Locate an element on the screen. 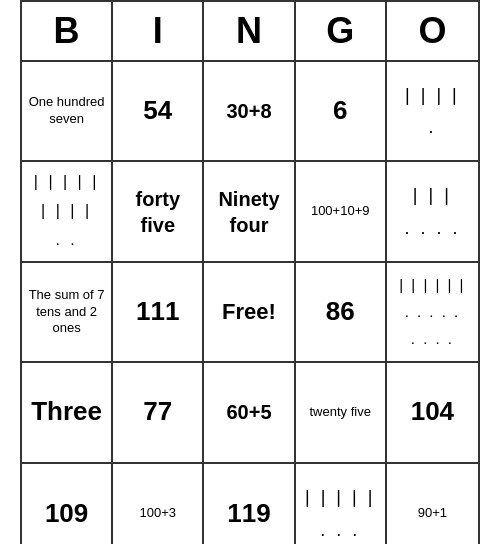 The height and width of the screenshot is (544, 500). cell-r2c4: 100+10+9 is located at coordinates (342, 212).